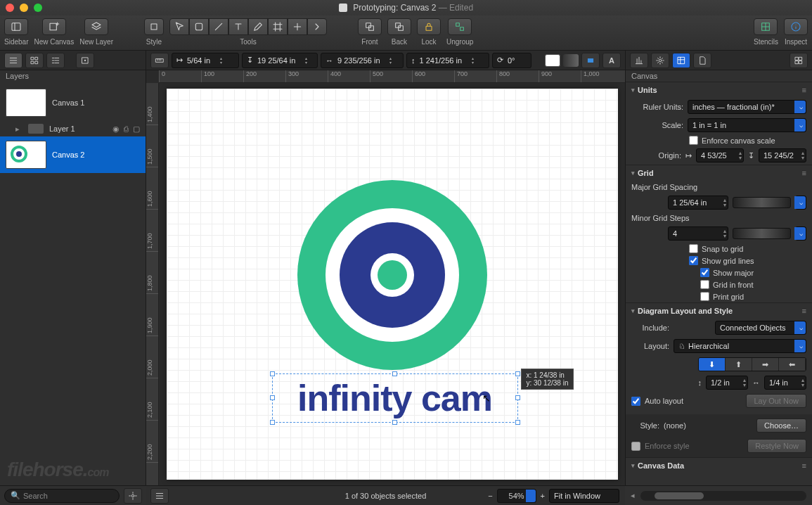  What do you see at coordinates (636, 401) in the screenshot?
I see `auto-layout-checkbox` at bounding box center [636, 401].